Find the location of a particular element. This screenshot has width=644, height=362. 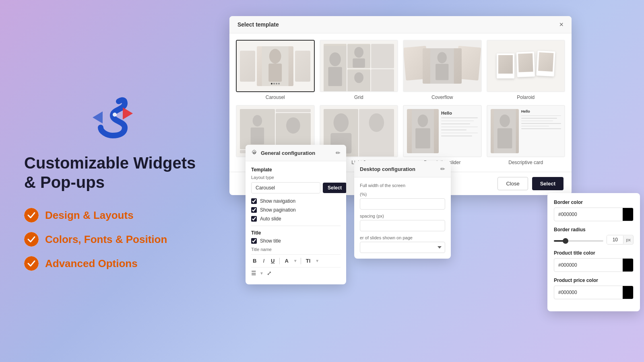

border-panel: Border color Border radius px Product ti… is located at coordinates (594, 252).